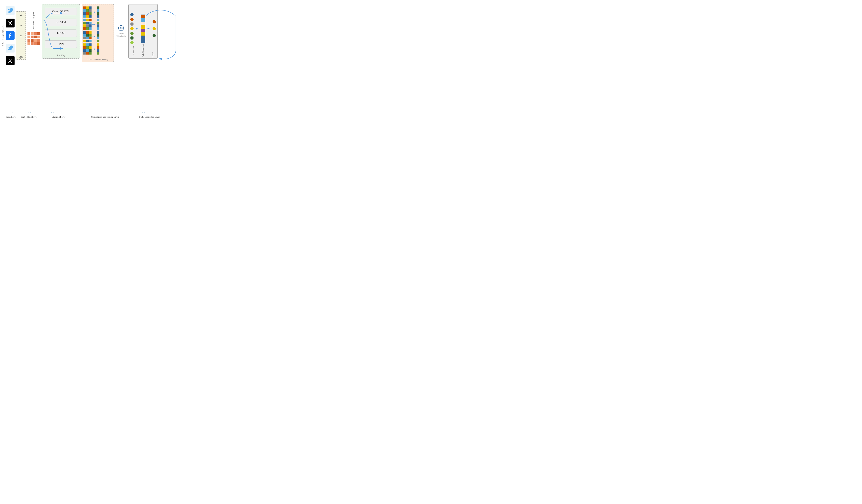  I want to click on cbow-label: CBOW and skip-gram, so click(34, 21).